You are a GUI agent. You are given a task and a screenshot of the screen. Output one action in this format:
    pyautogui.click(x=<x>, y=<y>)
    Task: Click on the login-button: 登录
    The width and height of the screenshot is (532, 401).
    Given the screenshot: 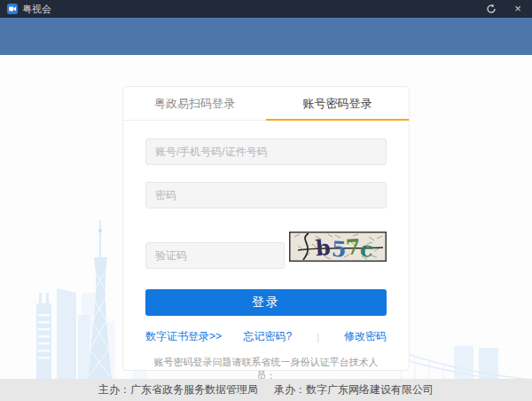 What is the action you would take?
    pyautogui.click(x=266, y=303)
    